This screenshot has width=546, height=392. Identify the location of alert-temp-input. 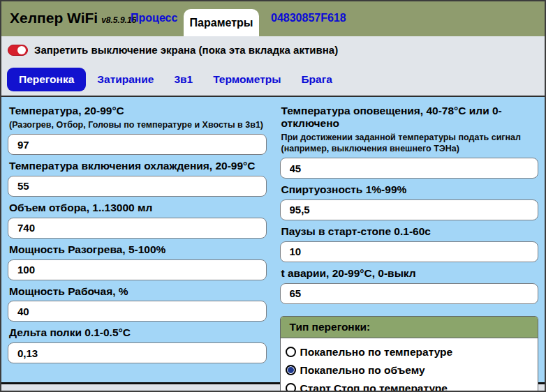
(409, 168).